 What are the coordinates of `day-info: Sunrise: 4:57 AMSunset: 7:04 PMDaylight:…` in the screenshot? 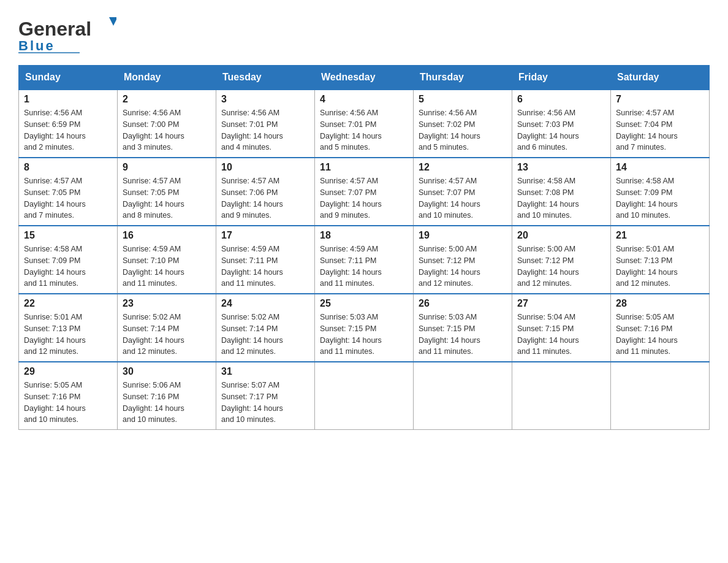 It's located at (660, 130).